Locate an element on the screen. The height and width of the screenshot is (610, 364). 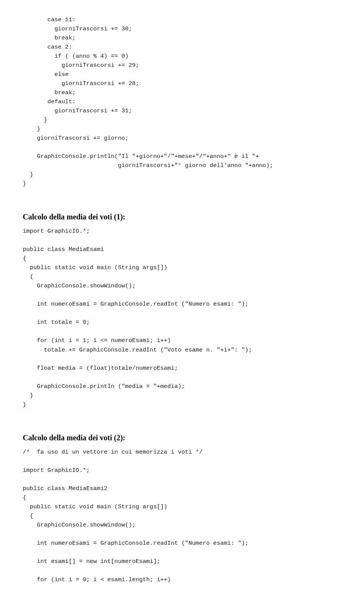
heading-media-2: Calcolo della media dei voti (2): is located at coordinates (182, 438).